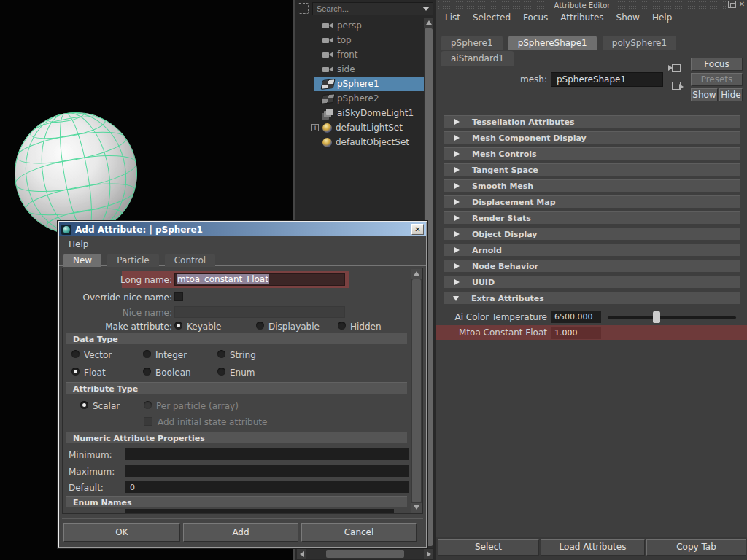 This screenshot has width=747, height=560. I want to click on data-type-header: Data Type, so click(236, 338).